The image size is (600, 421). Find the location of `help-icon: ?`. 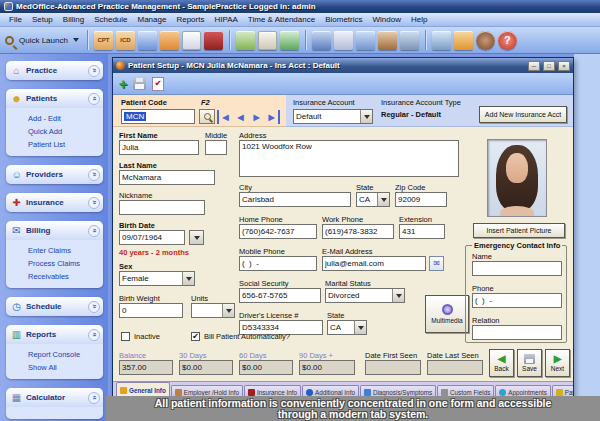

help-icon: ? is located at coordinates (508, 40).